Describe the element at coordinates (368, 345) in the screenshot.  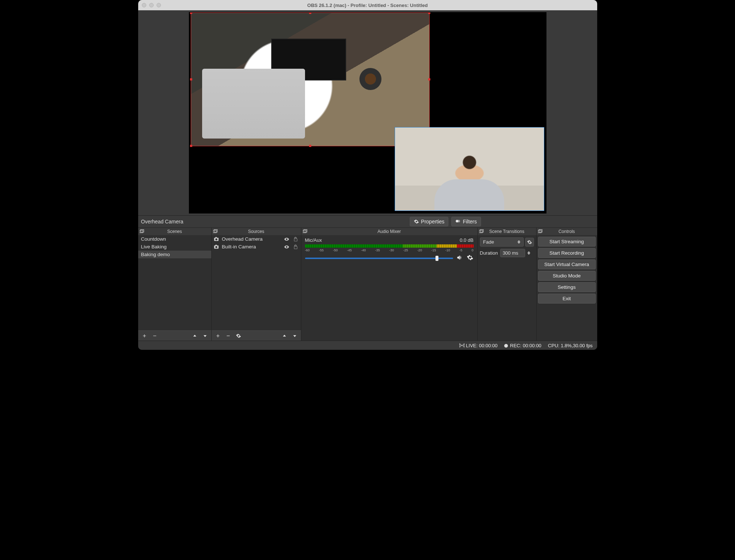
I see `status-bar: LIVE: 00:00:00 REC: 00:00:00 CPU: 1.8%,3…` at that location.